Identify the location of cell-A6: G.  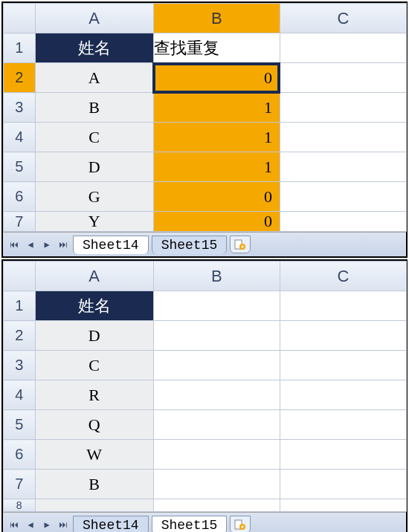
(94, 197).